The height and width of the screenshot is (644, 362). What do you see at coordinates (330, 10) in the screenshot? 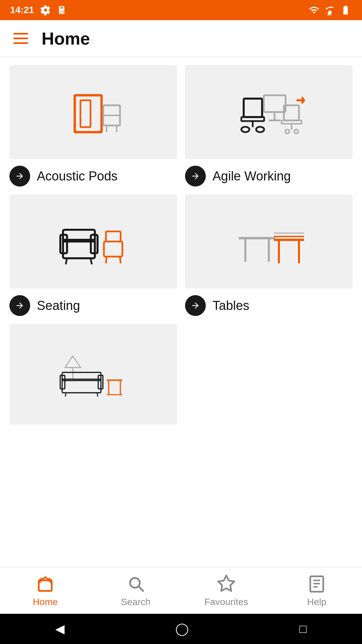
I see `signal-icon` at bounding box center [330, 10].